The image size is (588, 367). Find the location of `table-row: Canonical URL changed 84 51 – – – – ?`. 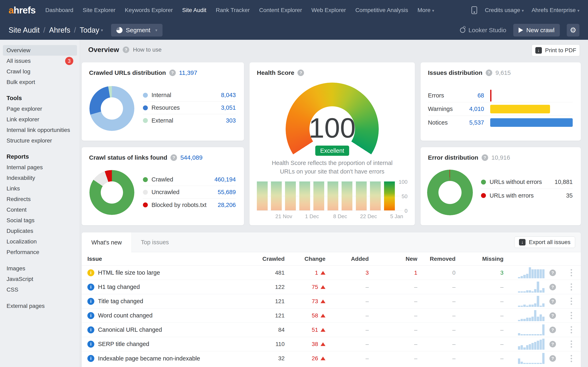

table-row: Canonical URL changed 84 51 – – – – ? is located at coordinates (331, 330).